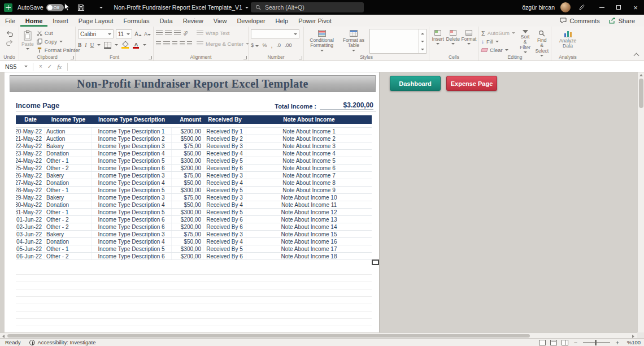  What do you see at coordinates (576, 343) in the screenshot?
I see `zoom-out-button: −` at bounding box center [576, 343].